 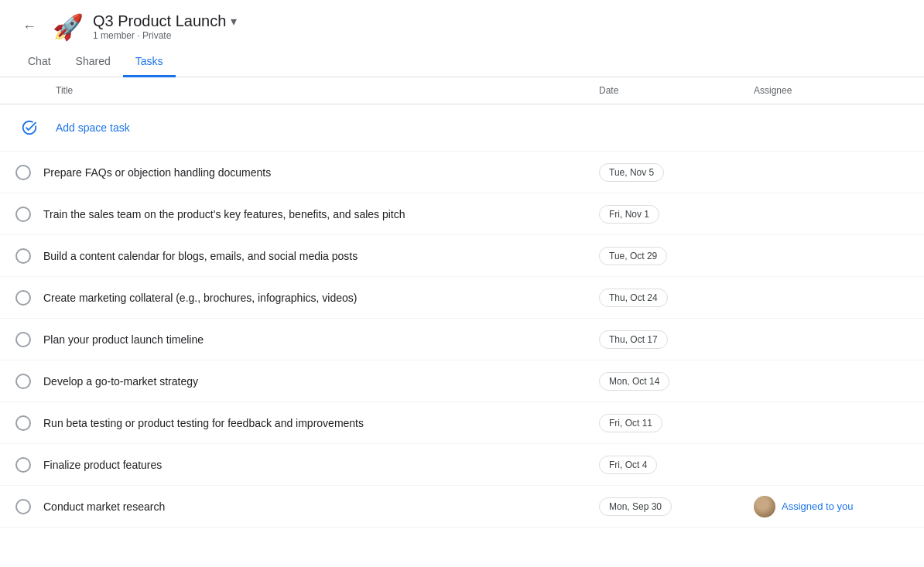 I want to click on tab-shared: Shared, so click(x=93, y=62).